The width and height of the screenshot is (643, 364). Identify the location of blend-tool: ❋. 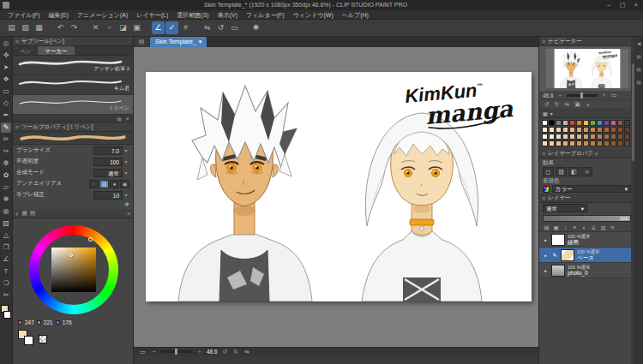
(6, 200).